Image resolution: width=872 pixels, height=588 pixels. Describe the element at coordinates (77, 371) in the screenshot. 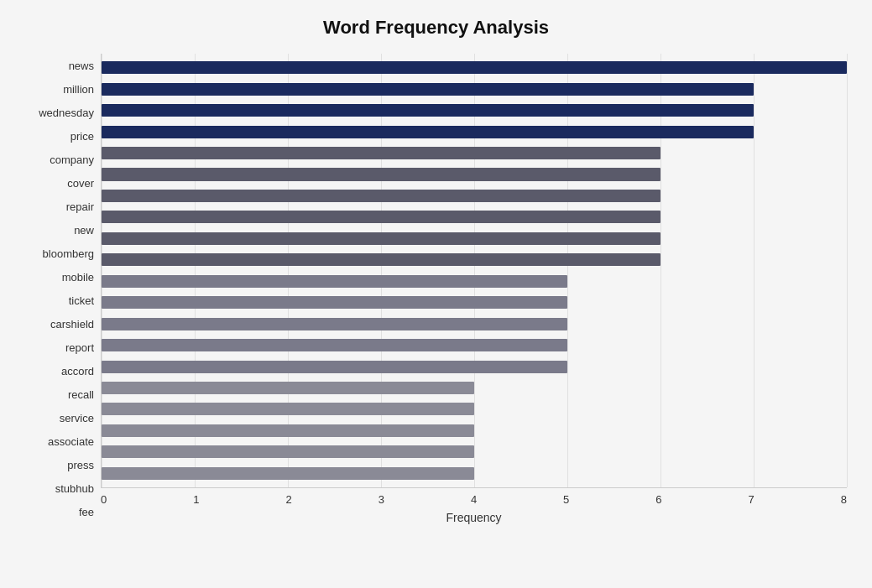

I see `y-label: accord` at that location.